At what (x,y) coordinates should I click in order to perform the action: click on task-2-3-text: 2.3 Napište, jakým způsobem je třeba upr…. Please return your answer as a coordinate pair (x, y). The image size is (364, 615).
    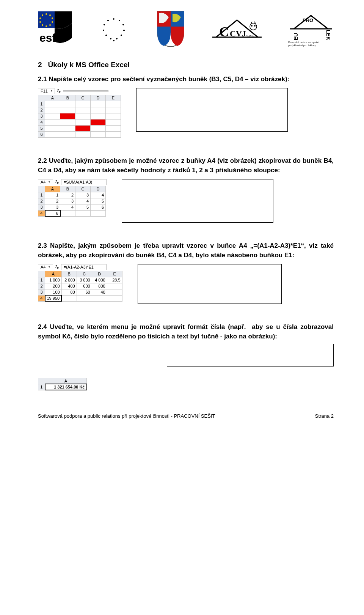
    Looking at the image, I should click on (186, 250).